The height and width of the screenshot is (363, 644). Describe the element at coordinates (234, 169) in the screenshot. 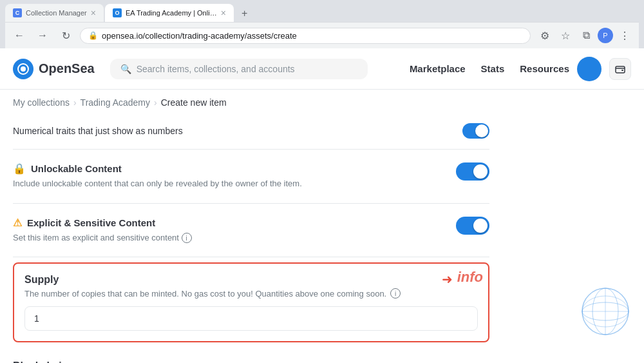

I see `unlockable-title: 🔒 Unlockable Content` at that location.